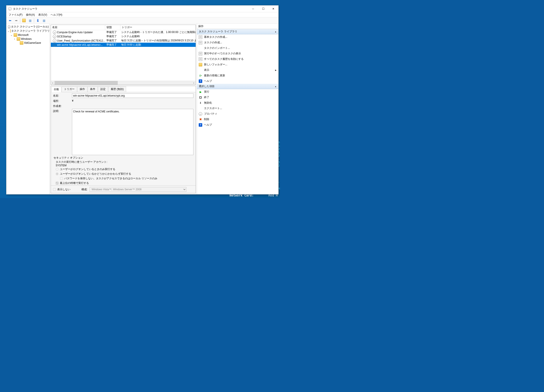 The height and width of the screenshot is (392, 544). Describe the element at coordinates (133, 104) in the screenshot. I see `task-author-value` at that location.